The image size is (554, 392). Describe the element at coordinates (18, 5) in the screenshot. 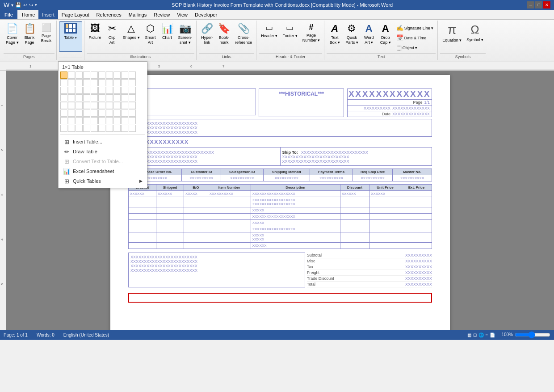

I see `quick-save-icon: 💾` at that location.